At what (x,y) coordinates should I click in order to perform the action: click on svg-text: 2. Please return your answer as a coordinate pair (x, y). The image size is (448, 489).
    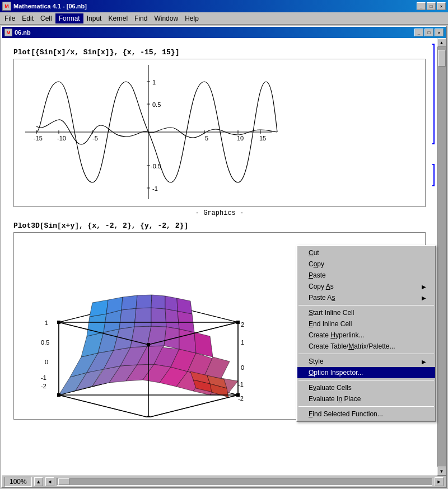
    Looking at the image, I should click on (242, 325).